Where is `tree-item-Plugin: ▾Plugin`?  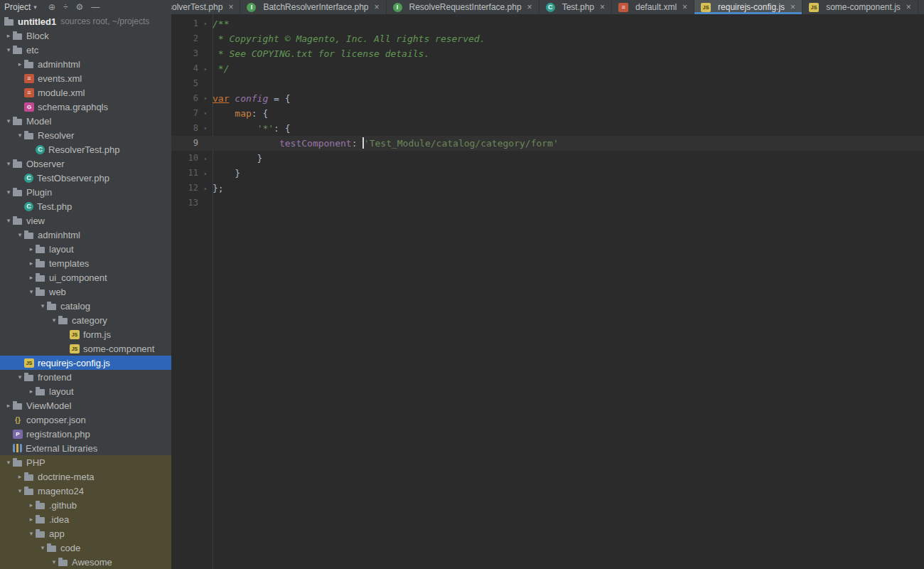
tree-item-Plugin: ▾Plugin is located at coordinates (85, 192).